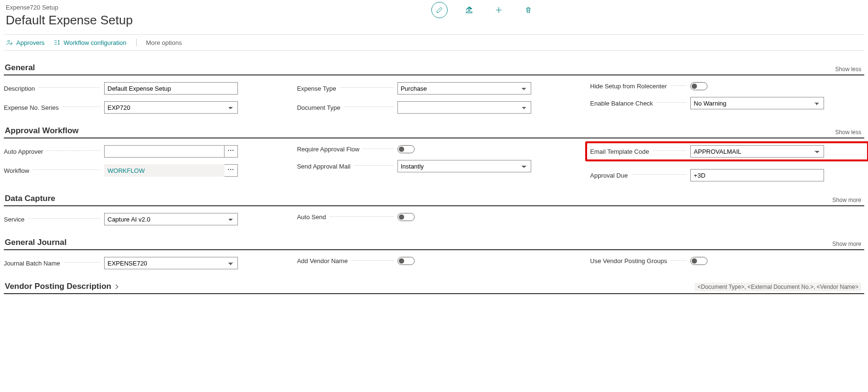 The image size is (868, 392). I want to click on vendor-posting-summary: <Document Type>, <External Document No.>…, so click(778, 287).